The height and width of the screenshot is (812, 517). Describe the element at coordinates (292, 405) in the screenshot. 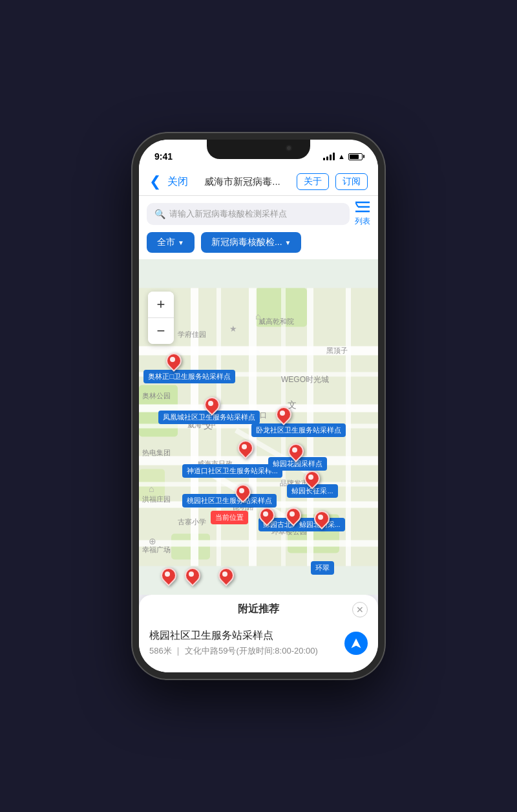

I see `svg-text: 文` at that location.